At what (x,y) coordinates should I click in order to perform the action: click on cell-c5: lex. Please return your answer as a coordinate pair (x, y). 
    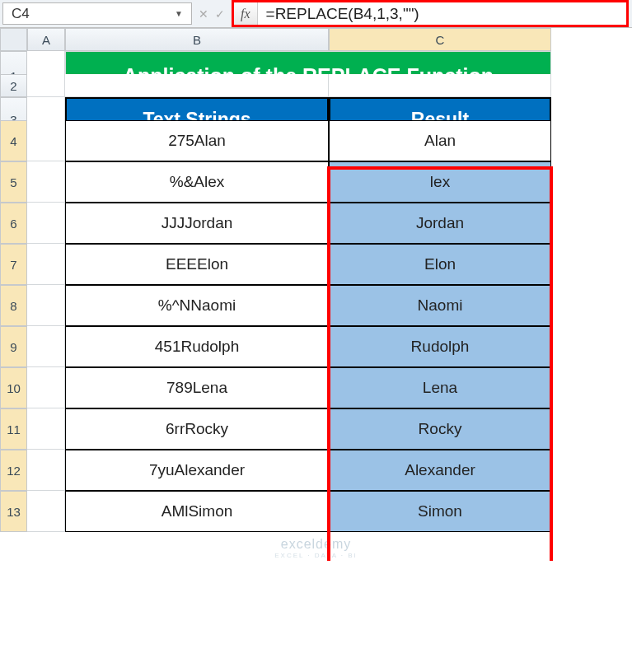
    Looking at the image, I should click on (440, 182).